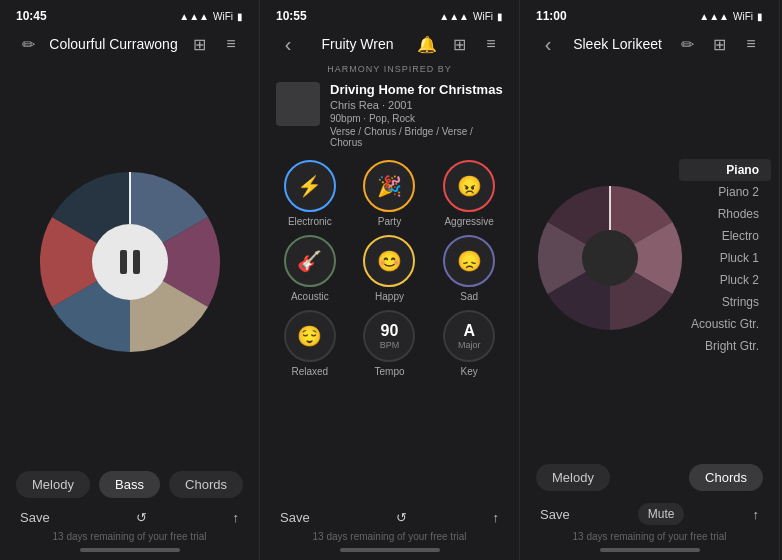 Image resolution: width=782 pixels, height=560 pixels. Describe the element at coordinates (390, 222) in the screenshot. I see `mood-label-party: Party` at that location.